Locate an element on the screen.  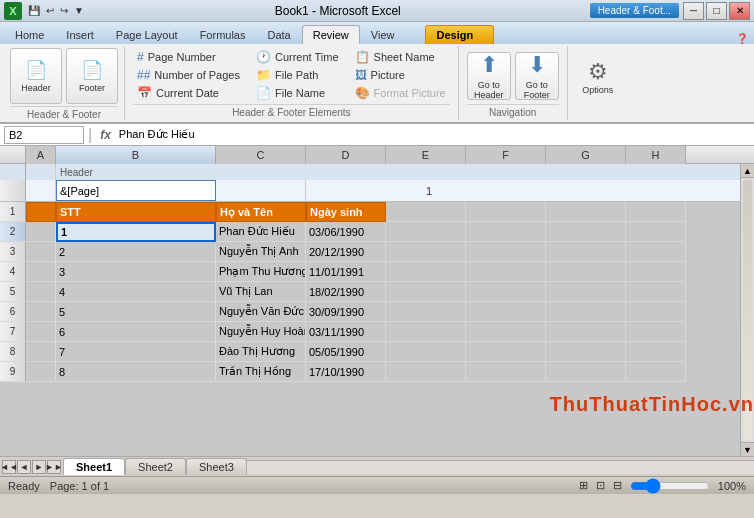
col-header-row-container: A B C D E F G H is located at coordinates (377, 155).